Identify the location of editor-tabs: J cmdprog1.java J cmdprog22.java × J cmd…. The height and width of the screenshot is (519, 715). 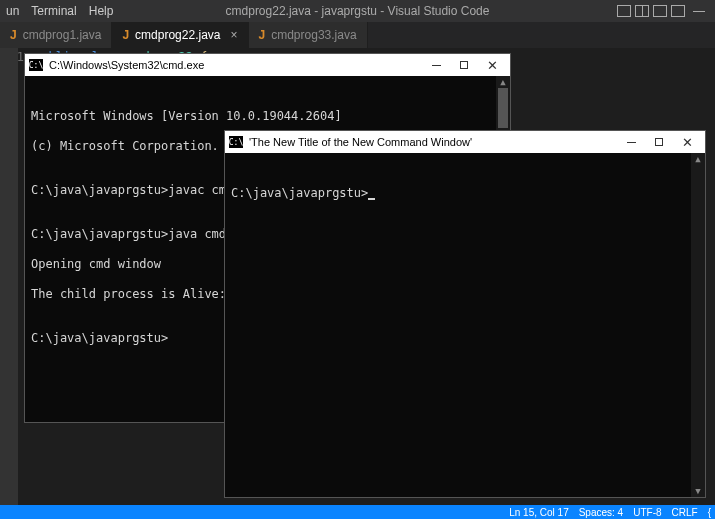
(358, 35).